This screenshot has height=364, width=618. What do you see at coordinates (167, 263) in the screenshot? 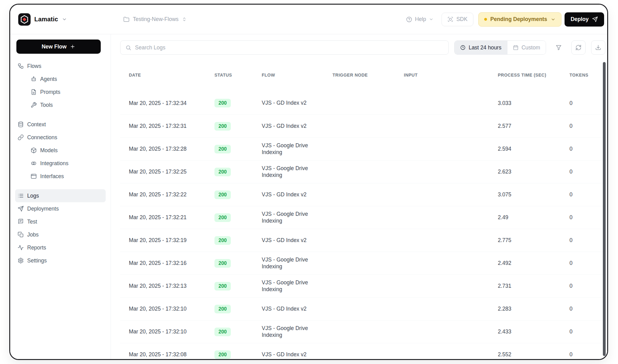
I see `log-date: Mar 20, 2025 - 17:32:16` at bounding box center [167, 263].